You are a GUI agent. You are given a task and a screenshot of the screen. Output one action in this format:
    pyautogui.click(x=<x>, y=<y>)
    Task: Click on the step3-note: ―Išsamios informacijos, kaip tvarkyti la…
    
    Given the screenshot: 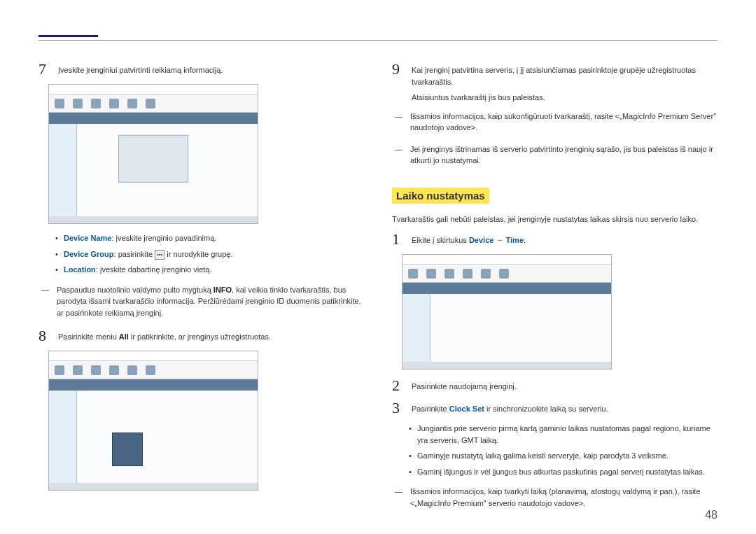 What is the action you would take?
    pyautogui.click(x=556, y=497)
    